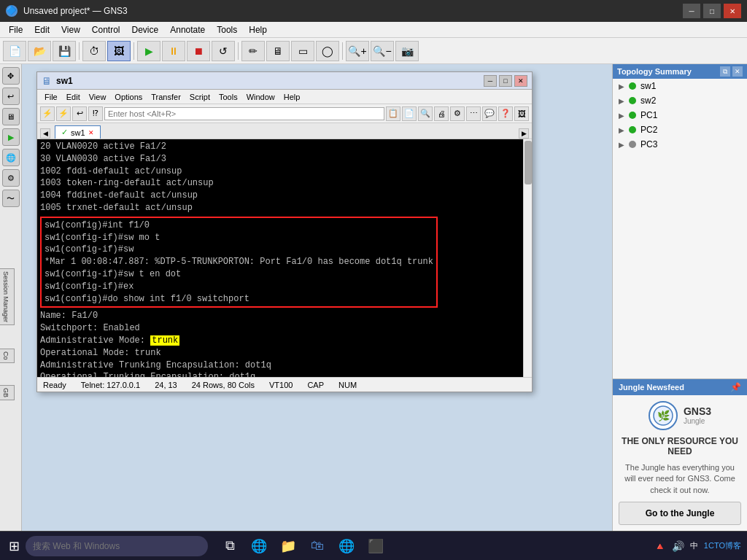 The height and width of the screenshot is (560, 747). What do you see at coordinates (680, 115) in the screenshot?
I see `topo-item-pc1: ▶ PC1` at bounding box center [680, 115].